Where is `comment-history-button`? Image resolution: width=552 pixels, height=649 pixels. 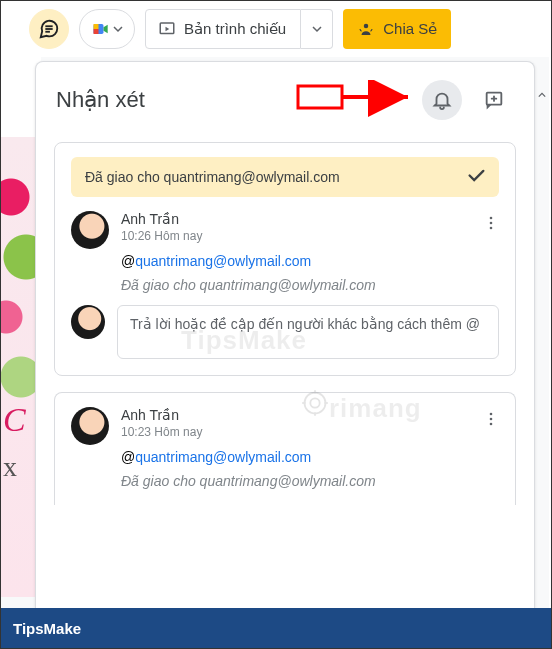
comment-history-button is located at coordinates (49, 29).